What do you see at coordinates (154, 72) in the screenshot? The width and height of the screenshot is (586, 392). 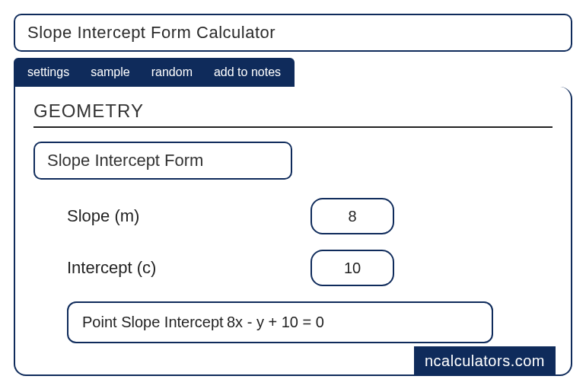 I see `tab-bar: settings sample random add to notes` at bounding box center [154, 72].